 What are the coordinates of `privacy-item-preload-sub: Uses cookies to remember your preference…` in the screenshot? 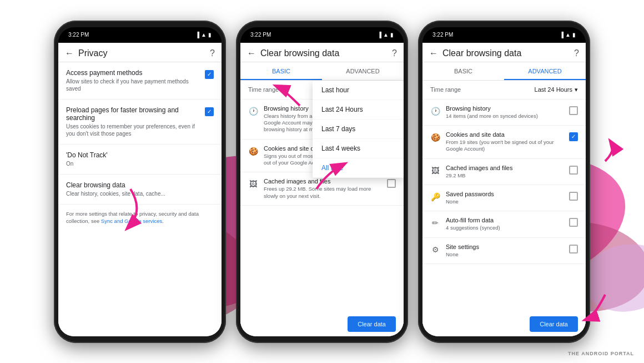 It's located at (133, 130).